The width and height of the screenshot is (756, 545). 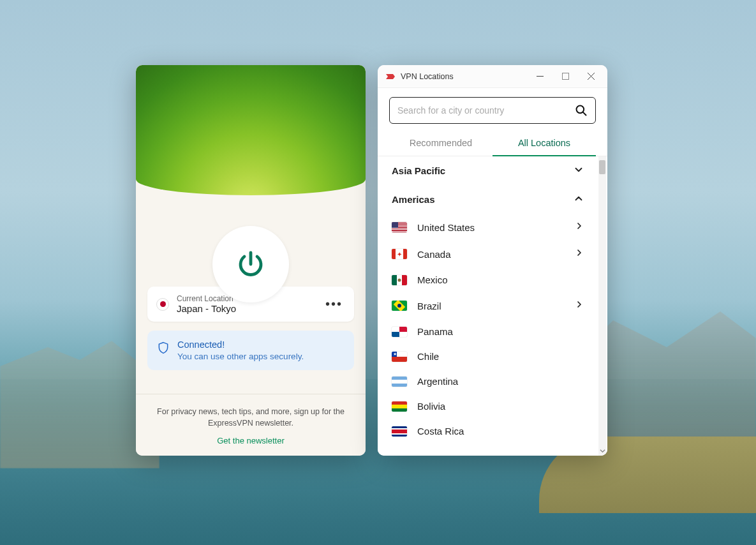 I want to click on region-name: Americas, so click(x=413, y=199).